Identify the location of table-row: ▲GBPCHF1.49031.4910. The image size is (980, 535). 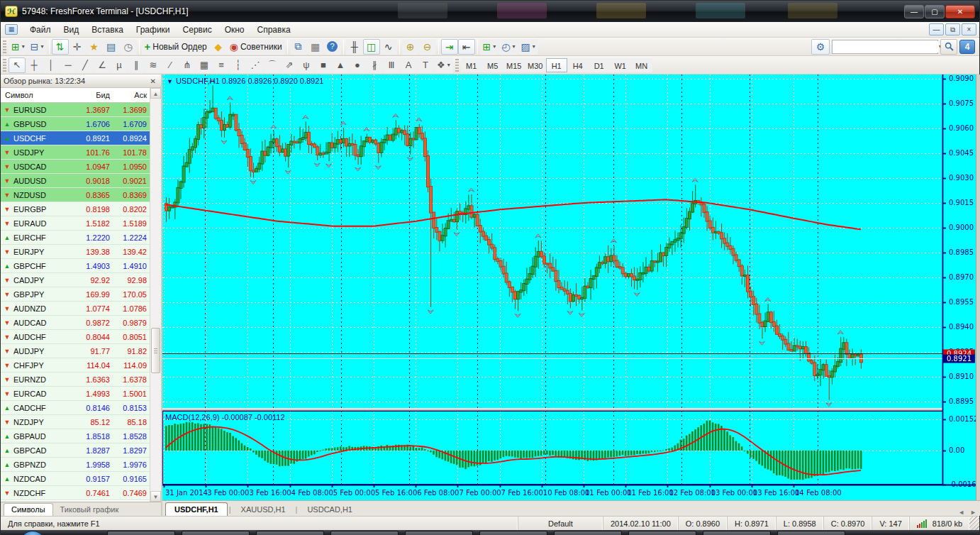
(75, 266).